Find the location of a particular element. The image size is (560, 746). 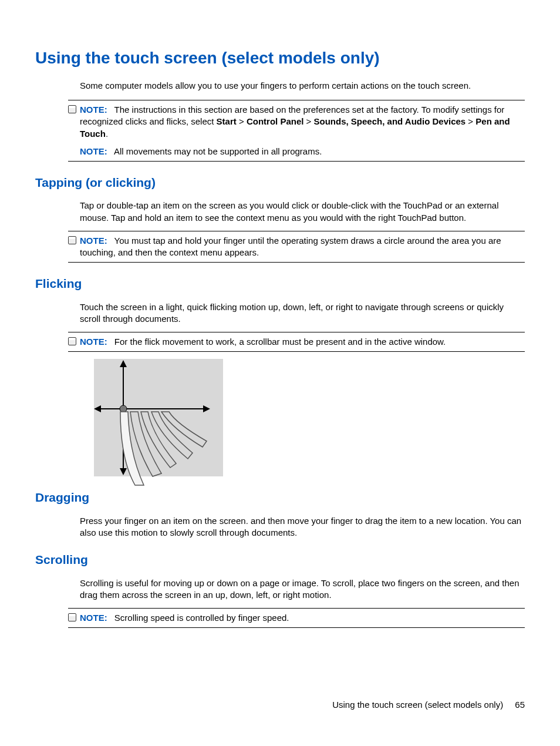

tapping-text: Tap or double-tap an item on the screen … is located at coordinates (302, 211).